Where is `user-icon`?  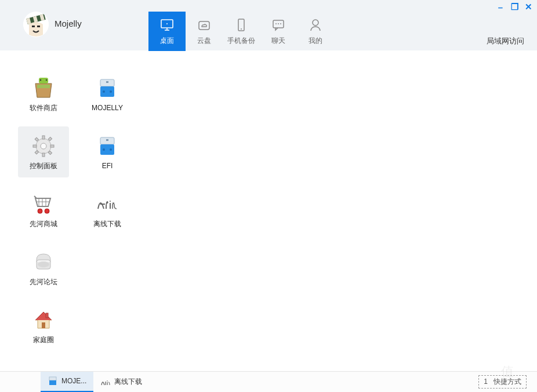
user-icon is located at coordinates (315, 25).